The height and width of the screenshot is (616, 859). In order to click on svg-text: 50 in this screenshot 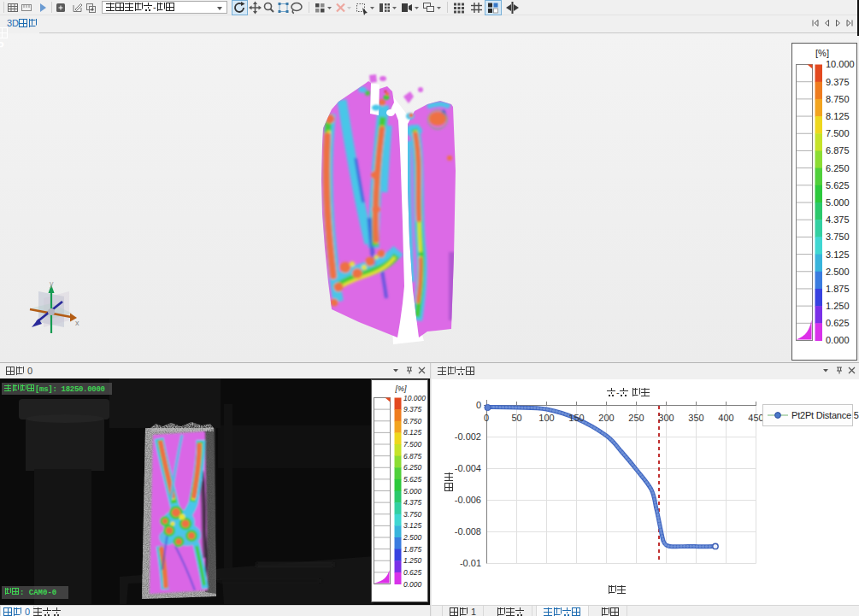, I will do `click(516, 418)`.